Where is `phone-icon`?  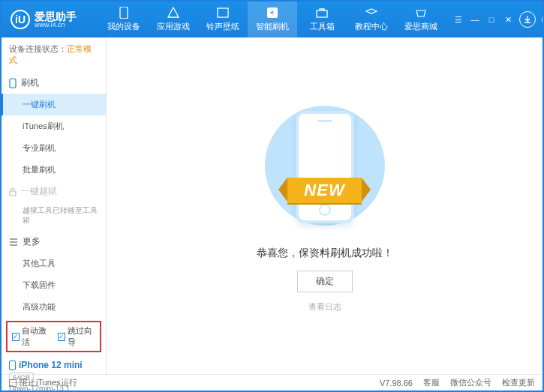
phone-icon is located at coordinates (124, 13).